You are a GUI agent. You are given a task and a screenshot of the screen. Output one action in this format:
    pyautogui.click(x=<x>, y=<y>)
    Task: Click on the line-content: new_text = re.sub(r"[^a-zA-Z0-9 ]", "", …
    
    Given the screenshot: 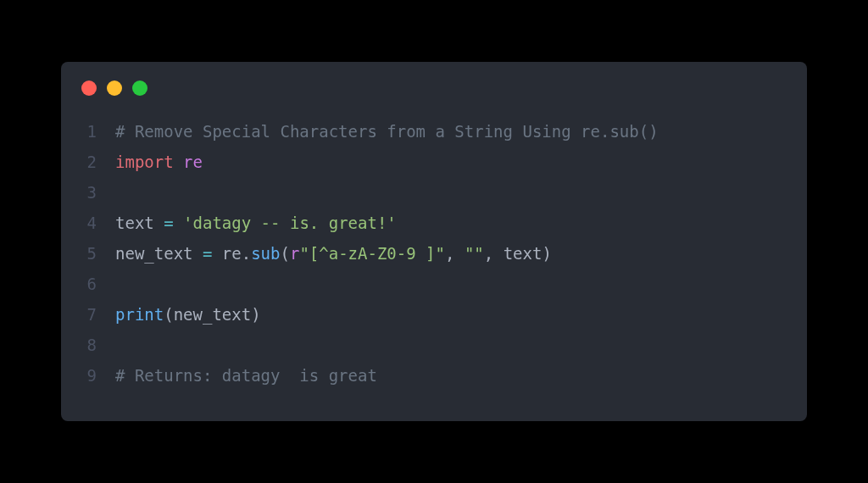 What is the action you would take?
    pyautogui.click(x=334, y=253)
    